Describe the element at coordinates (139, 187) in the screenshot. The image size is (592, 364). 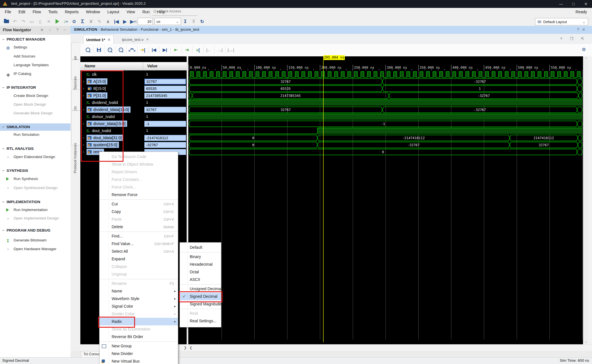
I see `menu-item-force-clock: Force Clock...` at that location.